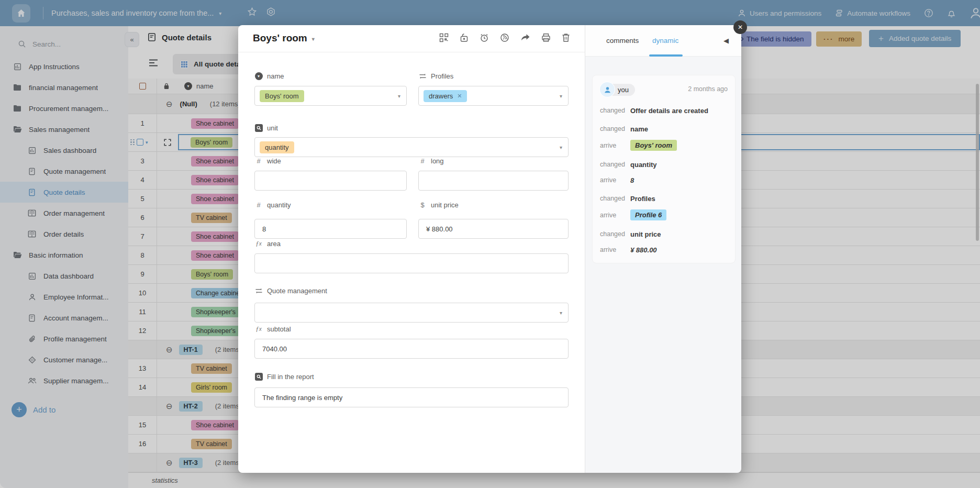 The image size is (980, 488). I want to click on field-label-text: unit price, so click(445, 205).